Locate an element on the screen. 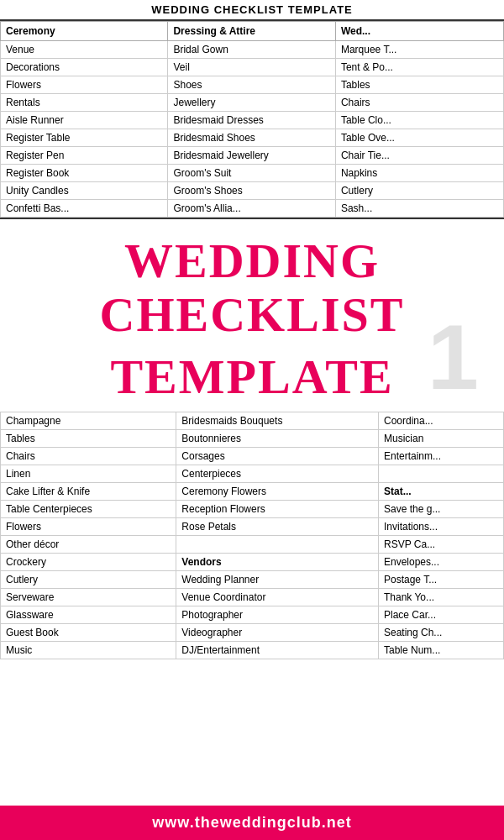 The width and height of the screenshot is (504, 840). table-row: ChairsCorsagesEntertainm... is located at coordinates (252, 457).